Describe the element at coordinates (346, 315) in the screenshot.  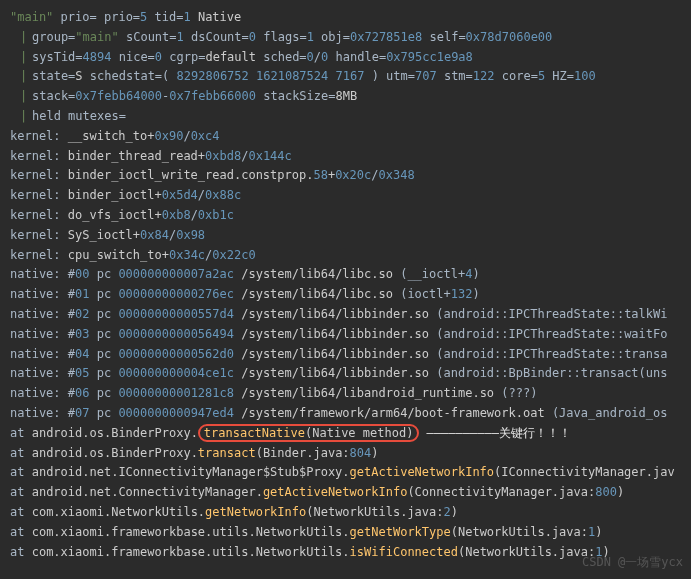
I see `native-line: native: #02 pc 00000000000557d4 /system/…` at that location.